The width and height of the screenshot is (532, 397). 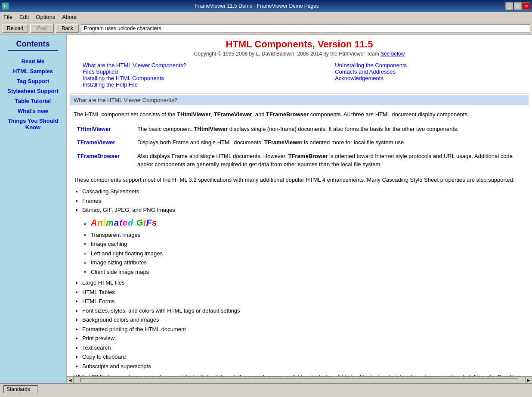 What do you see at coordinates (300, 160) in the screenshot?
I see `component-row-3: TFrameBrowser Also displays Frame and si…` at bounding box center [300, 160].